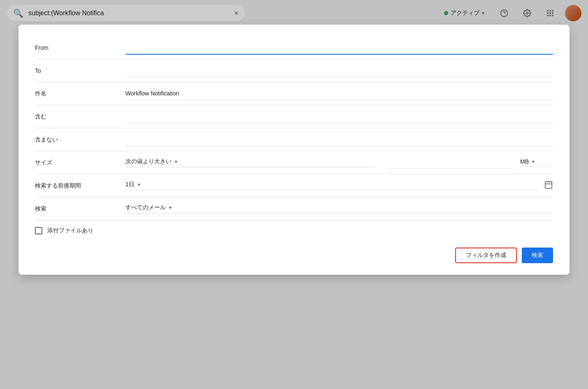 This screenshot has width=588, height=389. I want to click on search-scope-row: 検索 すべてのメール ▾, so click(294, 209).